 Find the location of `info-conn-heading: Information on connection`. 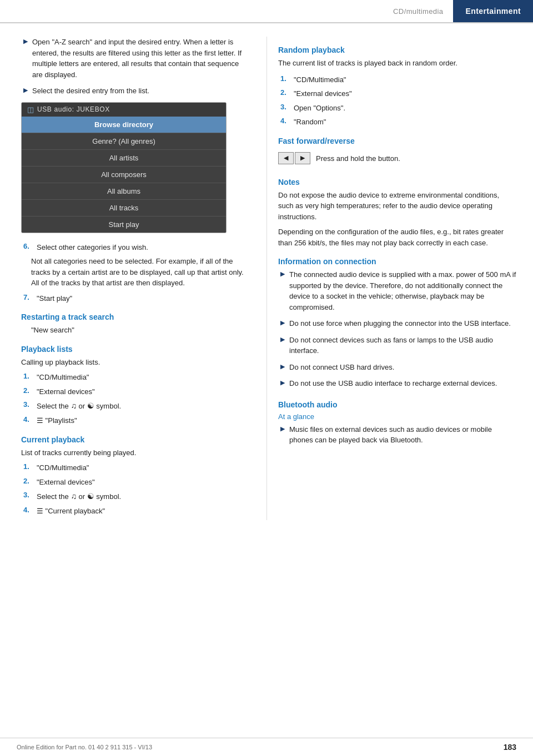

info-conn-heading: Information on connection is located at coordinates (398, 261).